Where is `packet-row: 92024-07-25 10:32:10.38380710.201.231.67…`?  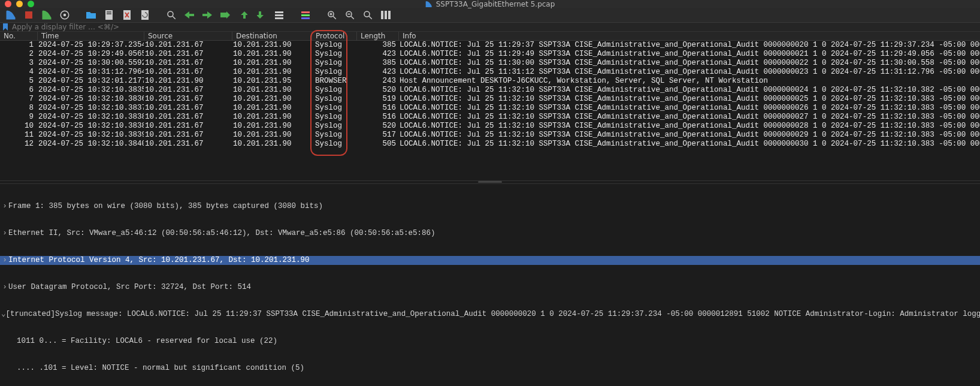
packet-row: 92024-07-25 10:32:10.38380710.201.231.67… is located at coordinates (490, 117).